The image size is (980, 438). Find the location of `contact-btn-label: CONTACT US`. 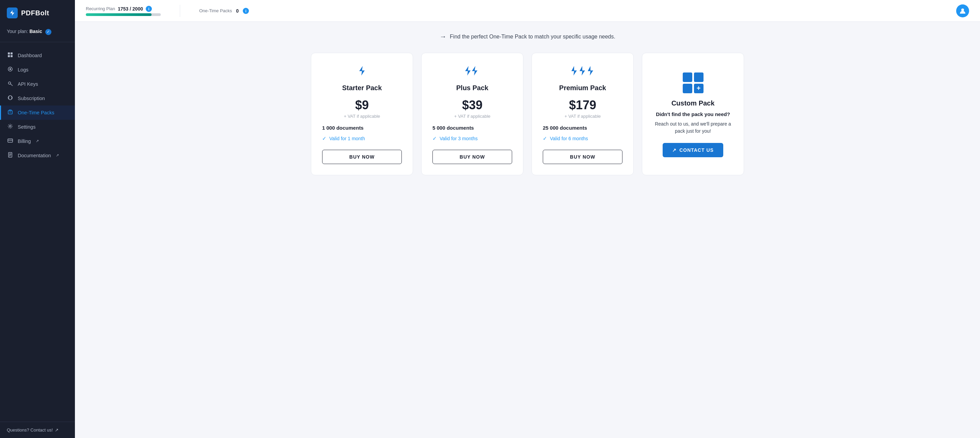

contact-btn-label: CONTACT US is located at coordinates (697, 150).